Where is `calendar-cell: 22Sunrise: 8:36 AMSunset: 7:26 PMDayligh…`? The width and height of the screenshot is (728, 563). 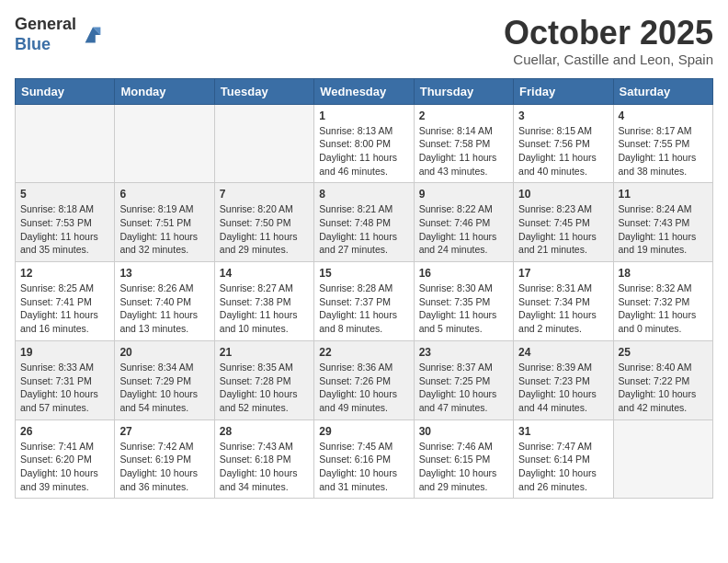 calendar-cell: 22Sunrise: 8:36 AMSunset: 7:26 PMDayligh… is located at coordinates (364, 380).